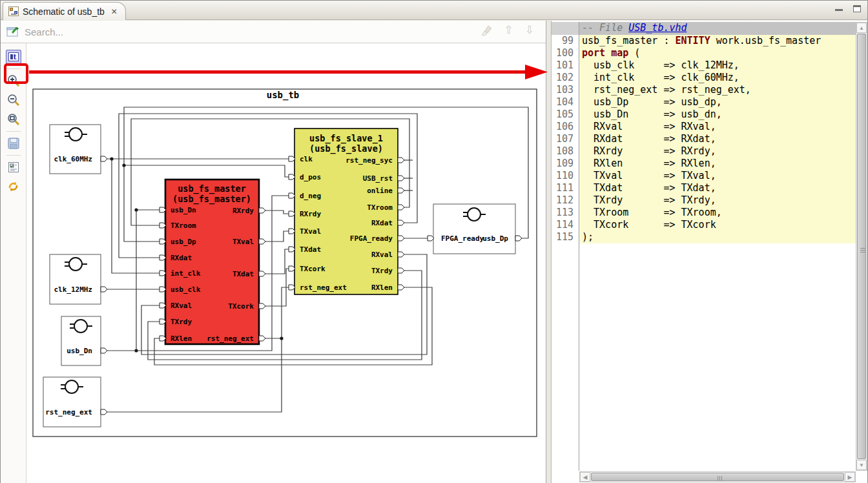  Describe the element at coordinates (183, 211) in the screenshot. I see `master-port: usb_Dn` at that location.